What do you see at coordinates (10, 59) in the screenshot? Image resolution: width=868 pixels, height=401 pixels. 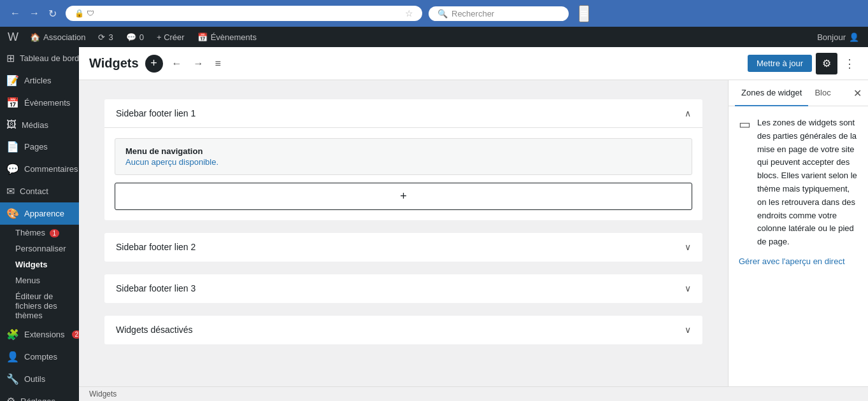 I see `dashboard-icon: ⊞` at bounding box center [10, 59].